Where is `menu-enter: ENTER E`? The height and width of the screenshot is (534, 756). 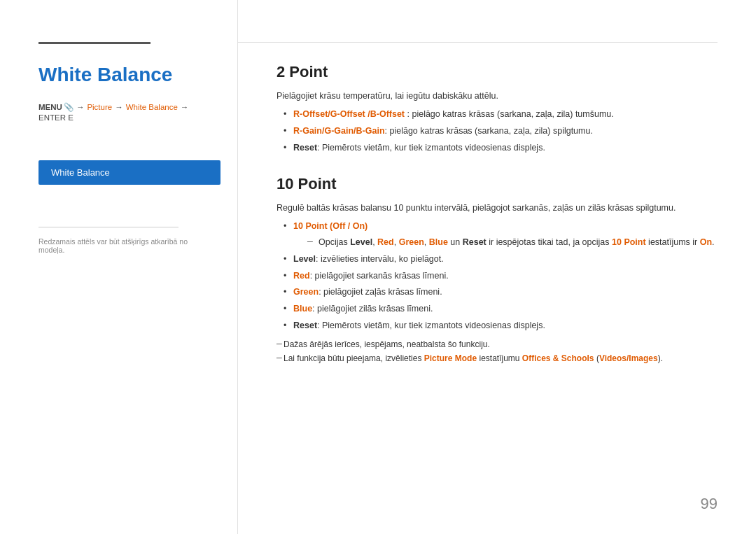
menu-enter: ENTER E is located at coordinates (56, 118).